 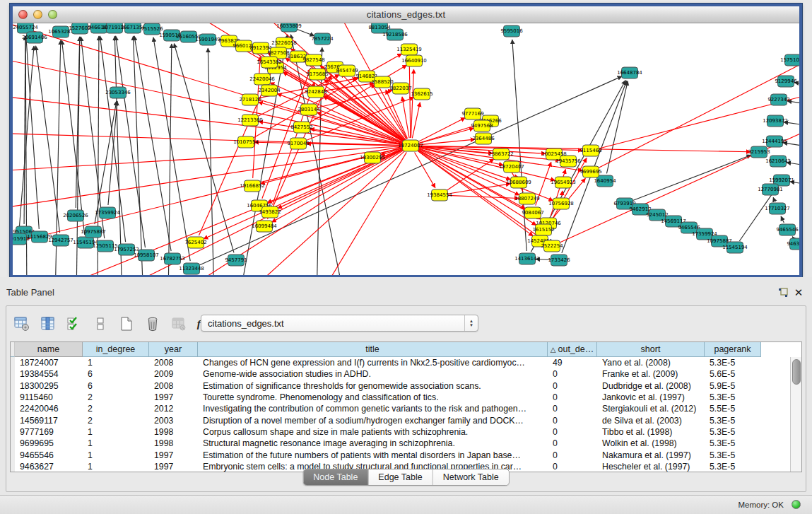 What do you see at coordinates (783, 293) in the screenshot?
I see `float-window-icon` at bounding box center [783, 293].